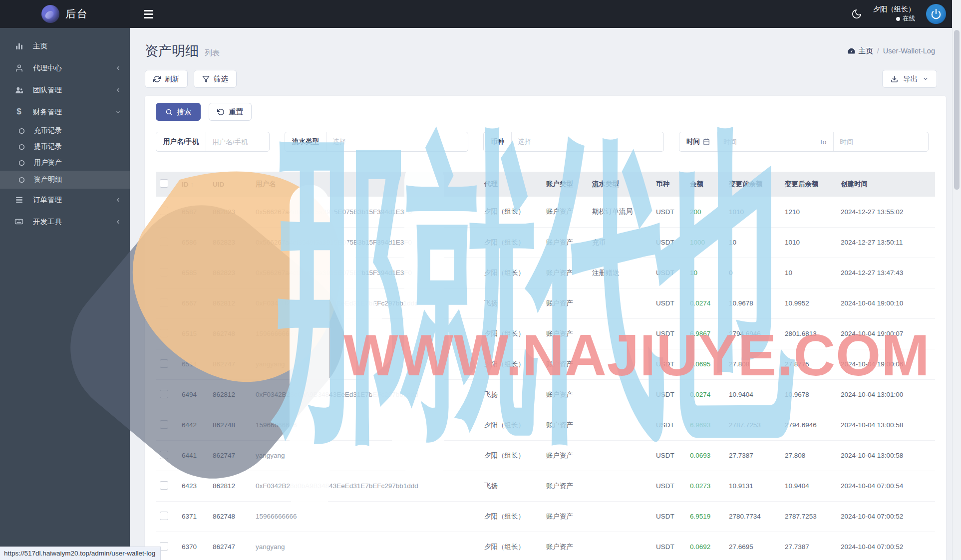 The image size is (961, 560). I want to click on sidebar-item-asset-details: 资产明细, so click(65, 180).